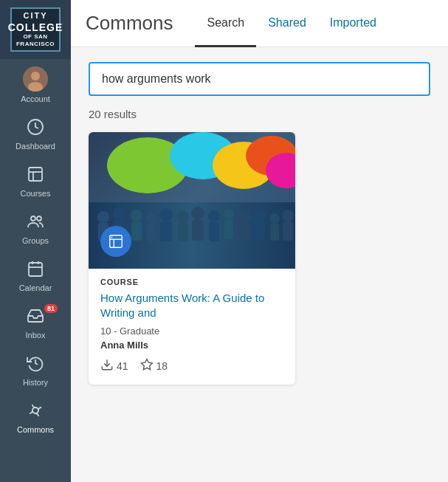 This screenshot has height=482, width=448. Describe the element at coordinates (287, 24) in the screenshot. I see `tab-shared: Shared` at that location.